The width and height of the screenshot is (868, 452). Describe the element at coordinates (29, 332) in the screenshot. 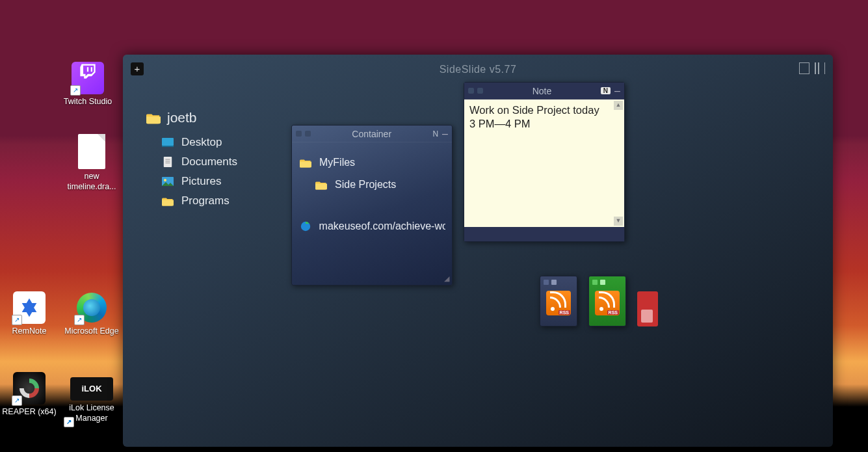

I see `desktop-icon-label: RemNote` at that location.